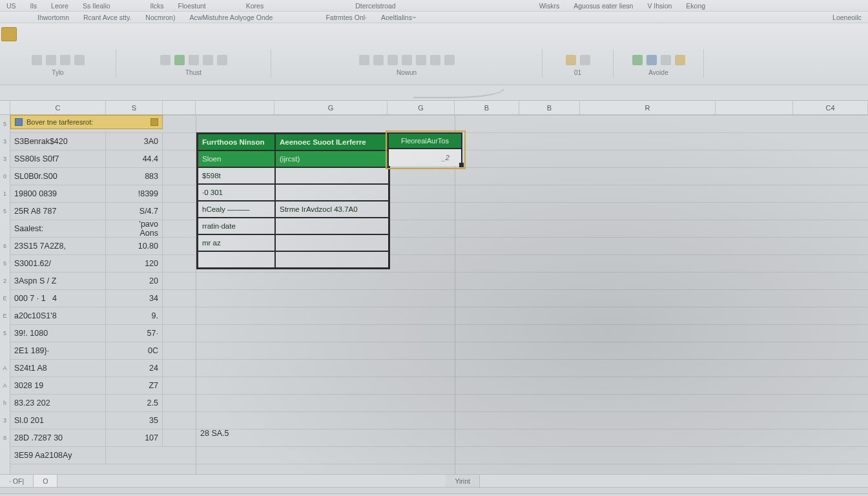 The width and height of the screenshot is (868, 496). I want to click on cell: 44.4, so click(134, 159).